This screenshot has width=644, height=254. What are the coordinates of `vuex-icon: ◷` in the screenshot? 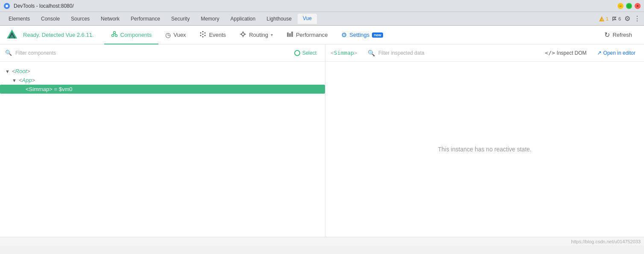 It's located at (168, 35).